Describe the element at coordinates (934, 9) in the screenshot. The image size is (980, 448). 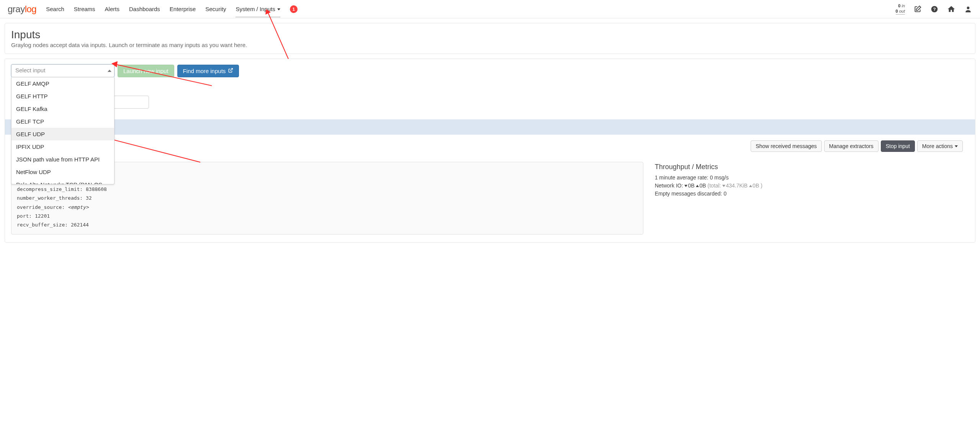
I see `help-icon: ?` at that location.